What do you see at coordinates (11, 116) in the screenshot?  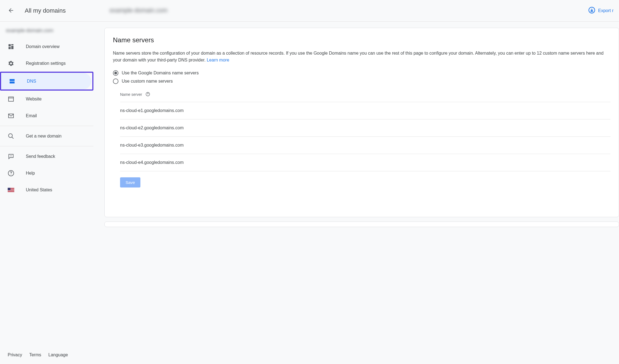 I see `email-icon` at bounding box center [11, 116].